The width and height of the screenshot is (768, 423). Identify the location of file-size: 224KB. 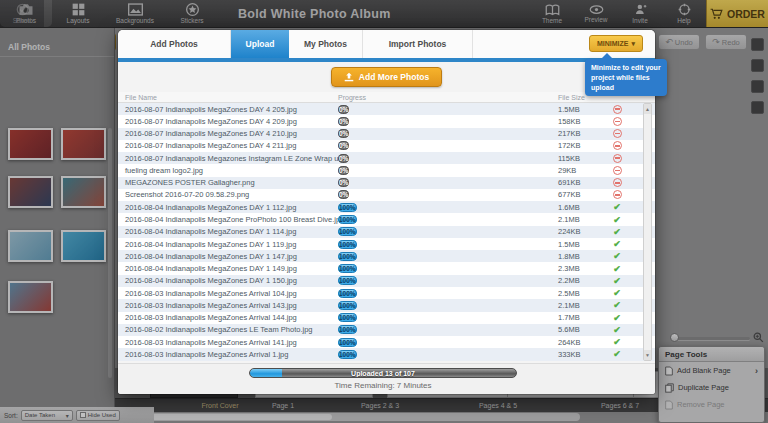
(582, 232).